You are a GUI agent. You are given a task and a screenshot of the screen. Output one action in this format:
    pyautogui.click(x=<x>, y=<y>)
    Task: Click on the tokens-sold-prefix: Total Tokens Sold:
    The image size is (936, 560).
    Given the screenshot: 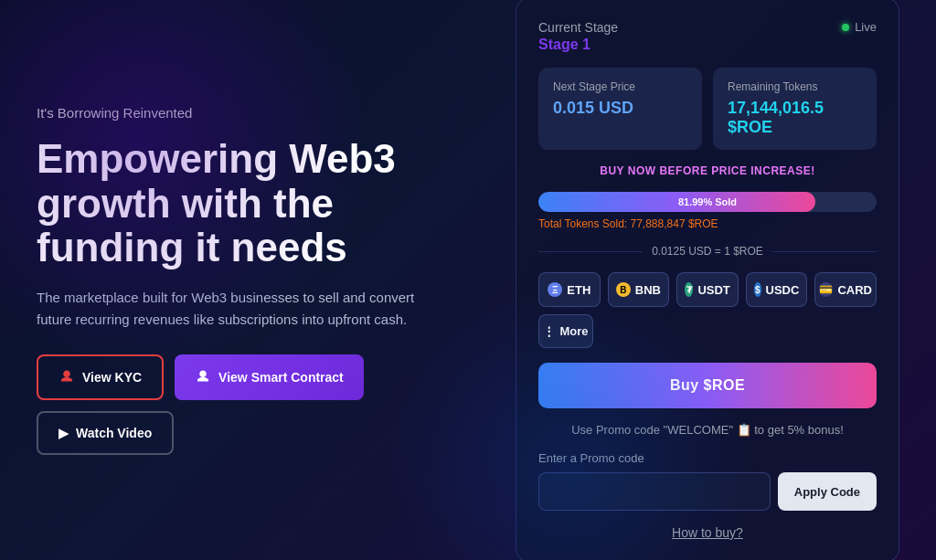 What is the action you would take?
    pyautogui.click(x=585, y=224)
    